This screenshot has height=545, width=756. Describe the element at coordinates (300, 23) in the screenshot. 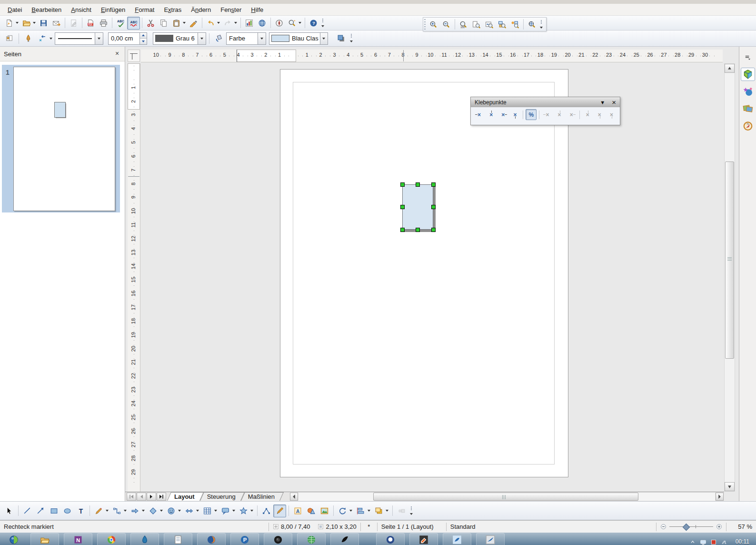

I see `zoom-magnifier-dropdown` at that location.